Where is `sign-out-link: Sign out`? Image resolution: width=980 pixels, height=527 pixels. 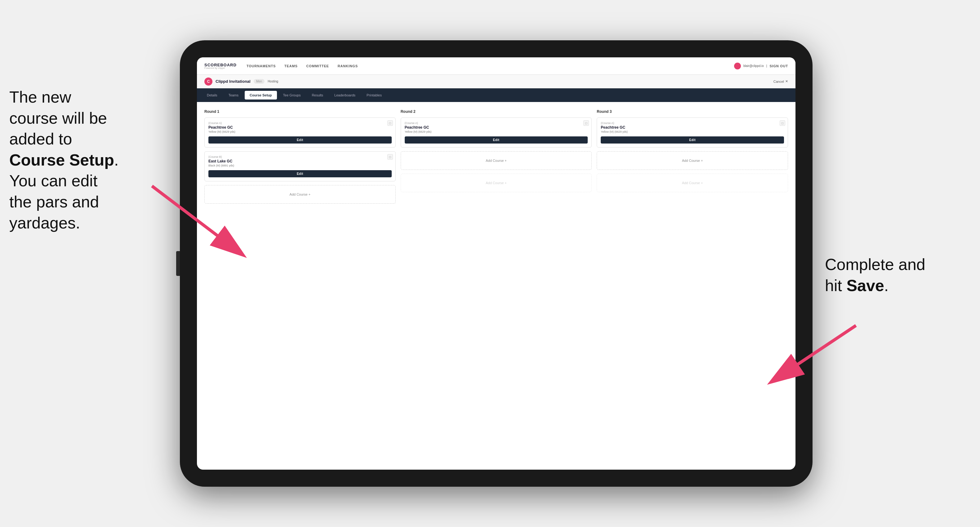
sign-out-link: Sign out is located at coordinates (778, 66).